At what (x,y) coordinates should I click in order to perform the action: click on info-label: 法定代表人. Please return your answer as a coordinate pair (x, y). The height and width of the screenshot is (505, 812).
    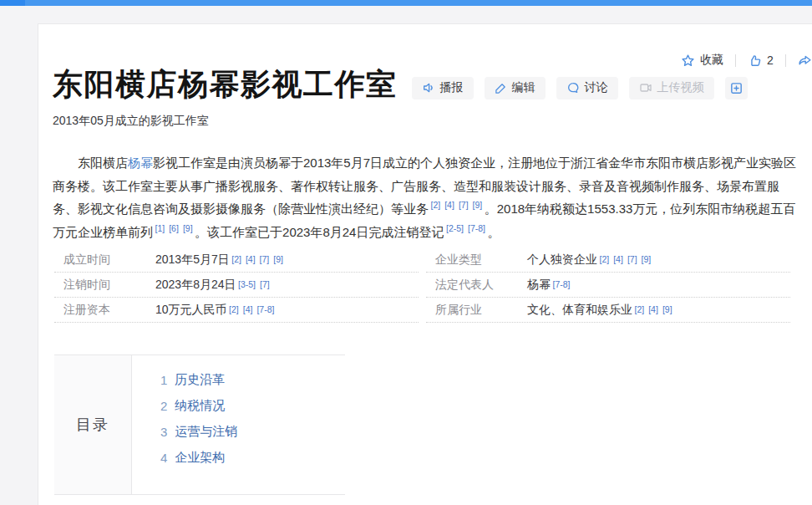
    Looking at the image, I should click on (481, 285).